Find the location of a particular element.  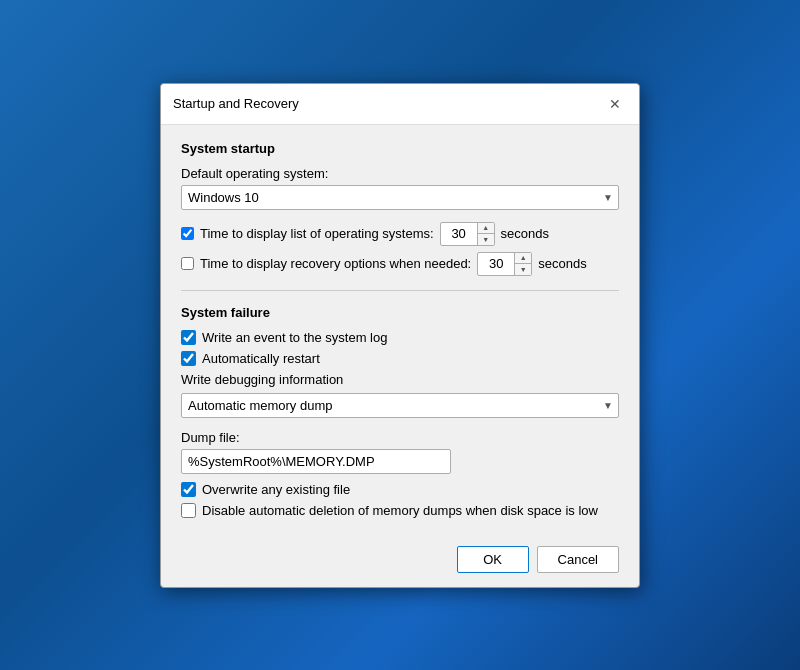

recovery-spin-down: ▼ is located at coordinates (523, 270).